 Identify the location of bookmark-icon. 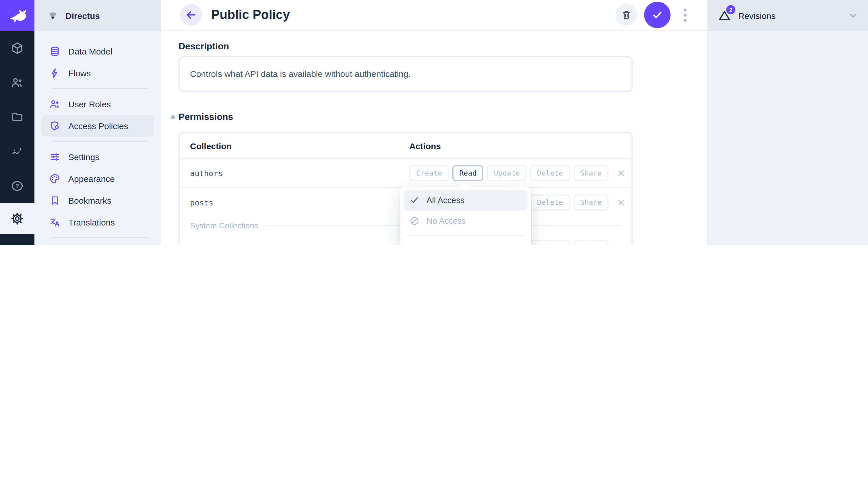
(55, 200).